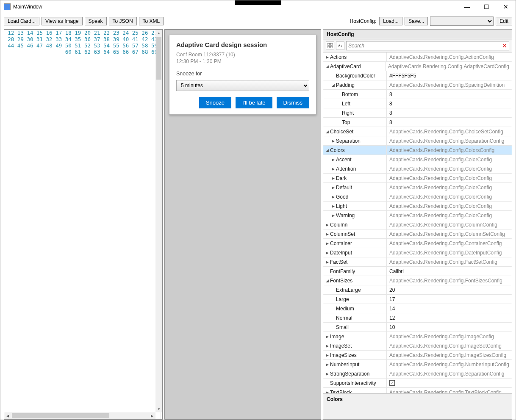 This screenshot has height=420, width=516. Describe the element at coordinates (449, 318) in the screenshot. I see `property-value: 12` at that location.